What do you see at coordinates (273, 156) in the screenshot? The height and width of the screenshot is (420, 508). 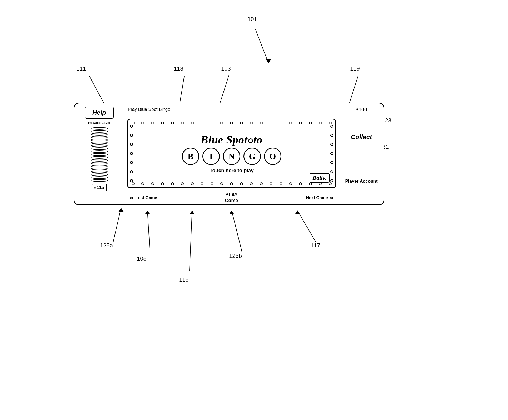 I see `bingo-o: O` at bounding box center [273, 156].